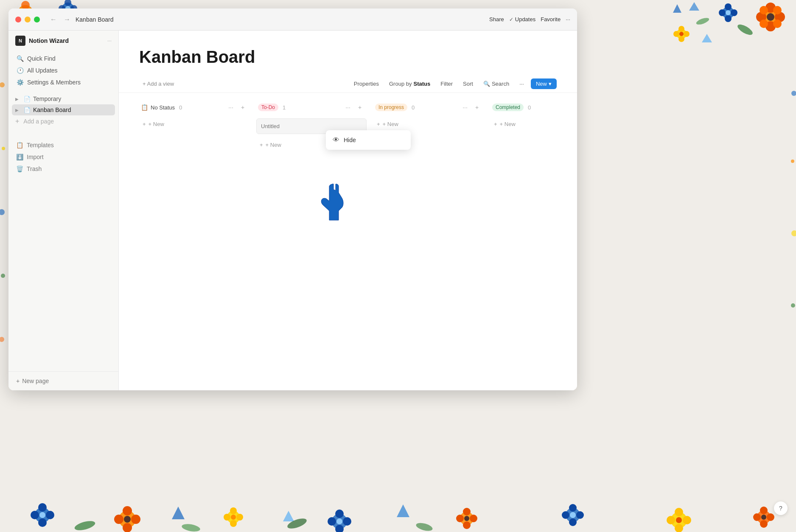 The height and width of the screenshot is (532, 796). What do you see at coordinates (42, 59) in the screenshot?
I see `quick-find-label: Quick Find` at bounding box center [42, 59].